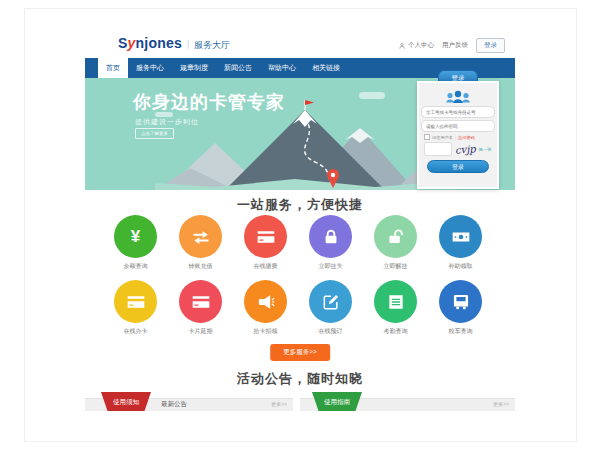 Image resolution: width=600 pixels, height=450 pixels. Describe the element at coordinates (461, 237) in the screenshot. I see `banknote-icon` at that location.